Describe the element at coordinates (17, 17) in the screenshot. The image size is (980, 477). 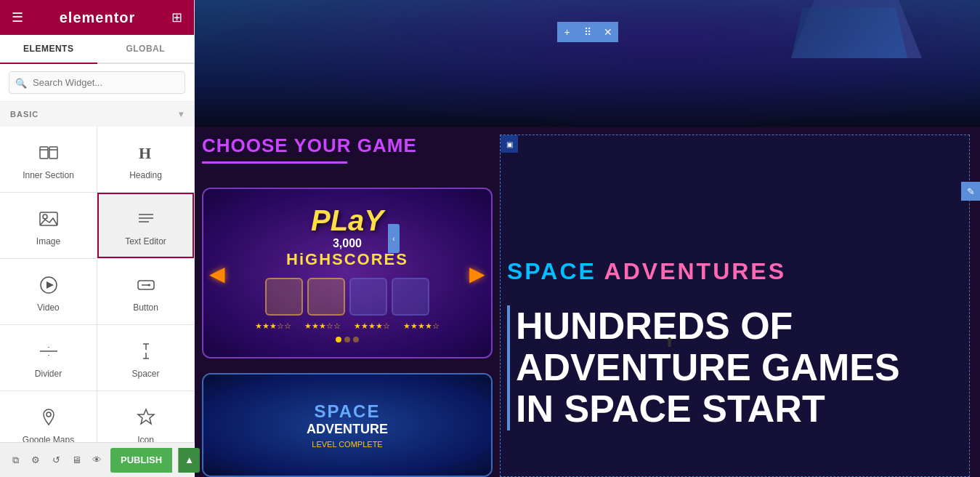
I see `hamburger-menu-icon: ☰` at that location.